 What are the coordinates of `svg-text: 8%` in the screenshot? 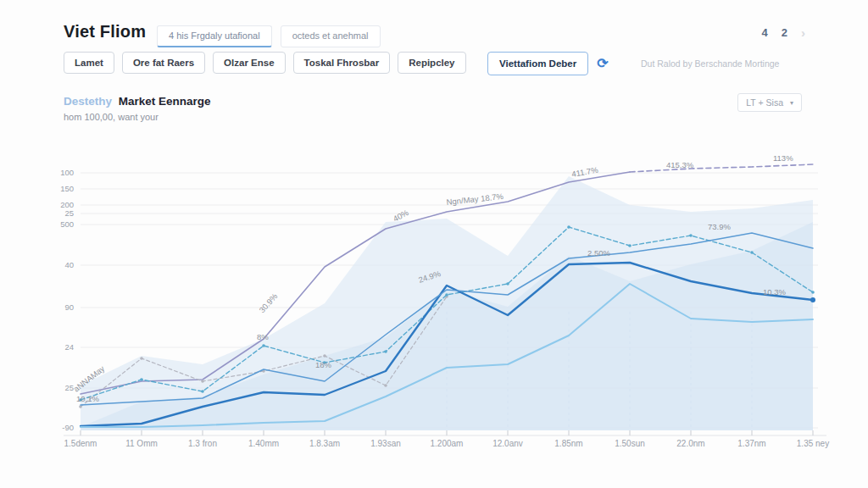 It's located at (263, 337).